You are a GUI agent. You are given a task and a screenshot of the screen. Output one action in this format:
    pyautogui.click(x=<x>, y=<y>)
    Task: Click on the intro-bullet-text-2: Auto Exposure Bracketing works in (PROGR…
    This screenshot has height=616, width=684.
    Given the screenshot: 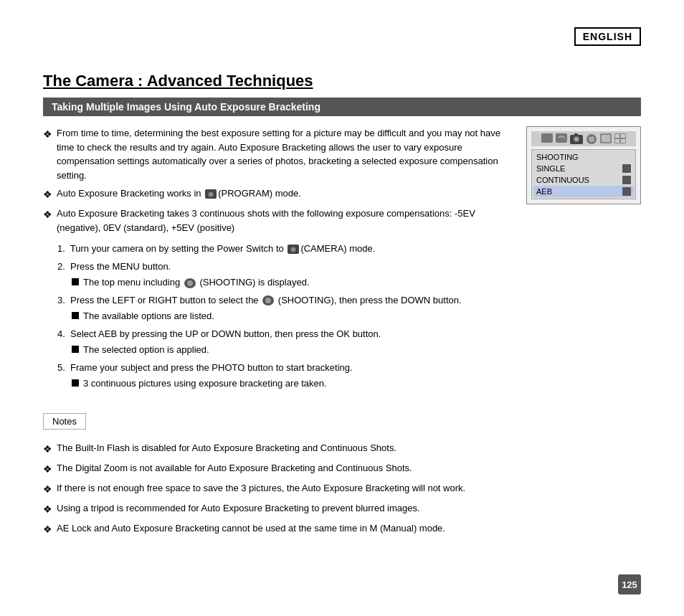 What is the action you would take?
    pyautogui.click(x=179, y=194)
    